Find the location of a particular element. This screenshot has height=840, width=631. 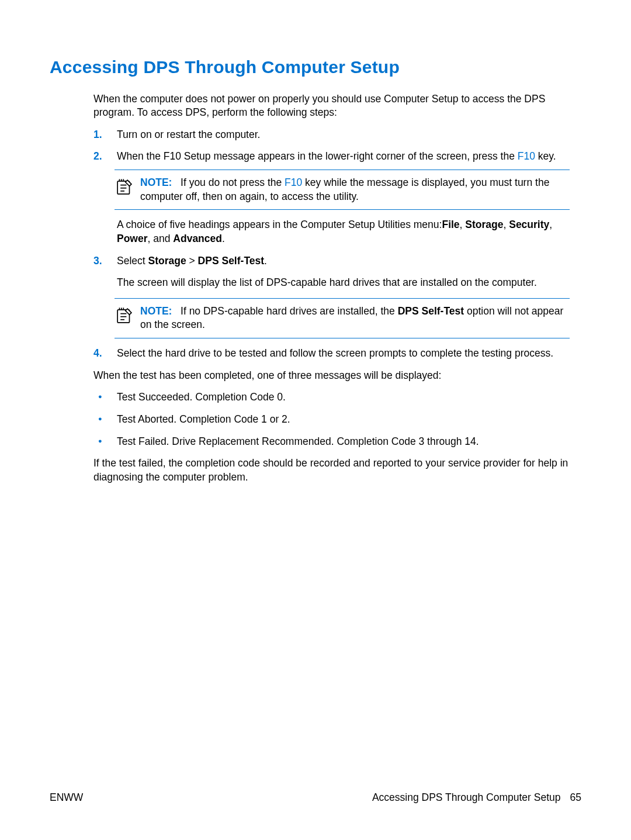

list-item: Test Aborted. Completion Code 1 or 2. is located at coordinates (332, 420).